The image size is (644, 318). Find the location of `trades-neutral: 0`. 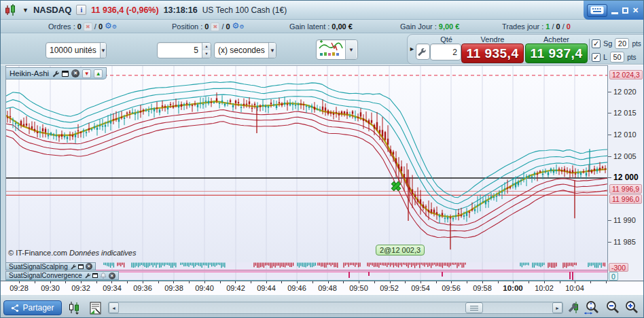

trades-neutral: 0 is located at coordinates (558, 26).